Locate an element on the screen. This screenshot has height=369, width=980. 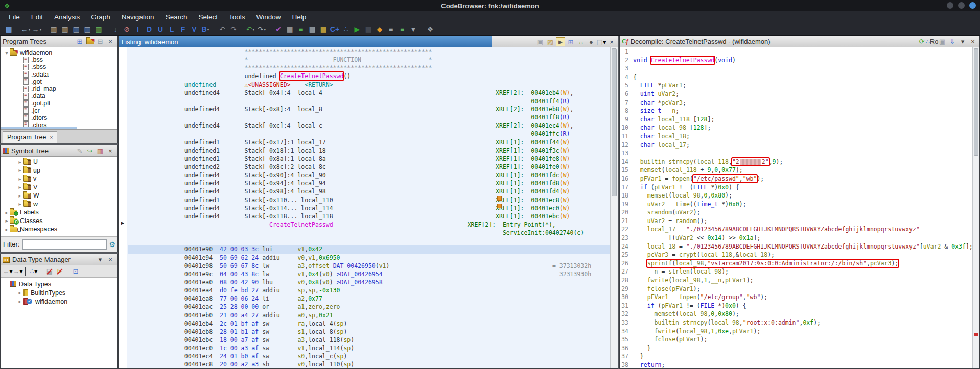
rose-graph-icon: ∴Ro is located at coordinates (932, 42).